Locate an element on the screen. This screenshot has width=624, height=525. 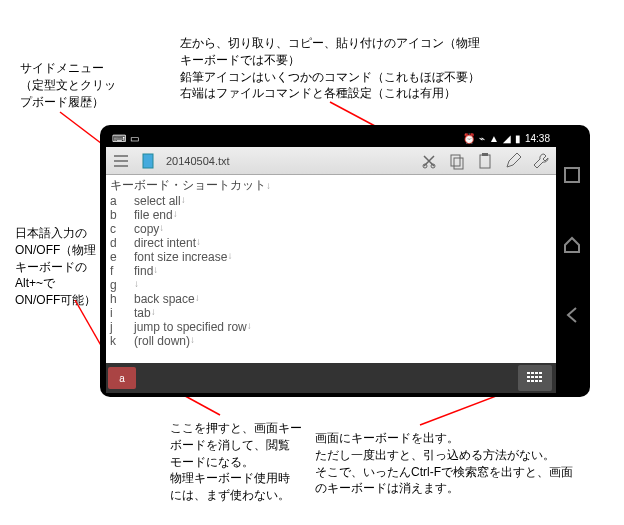
keyboard-icon is located at coordinates (535, 378).